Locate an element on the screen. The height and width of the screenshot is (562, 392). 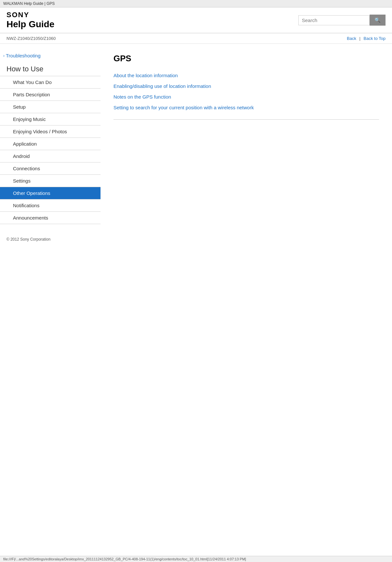
troubleshooting-section: › Troubleshooting is located at coordinates (50, 57).